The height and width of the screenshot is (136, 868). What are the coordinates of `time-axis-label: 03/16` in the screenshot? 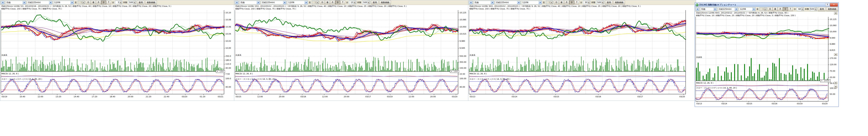 It's located at (598, 97).